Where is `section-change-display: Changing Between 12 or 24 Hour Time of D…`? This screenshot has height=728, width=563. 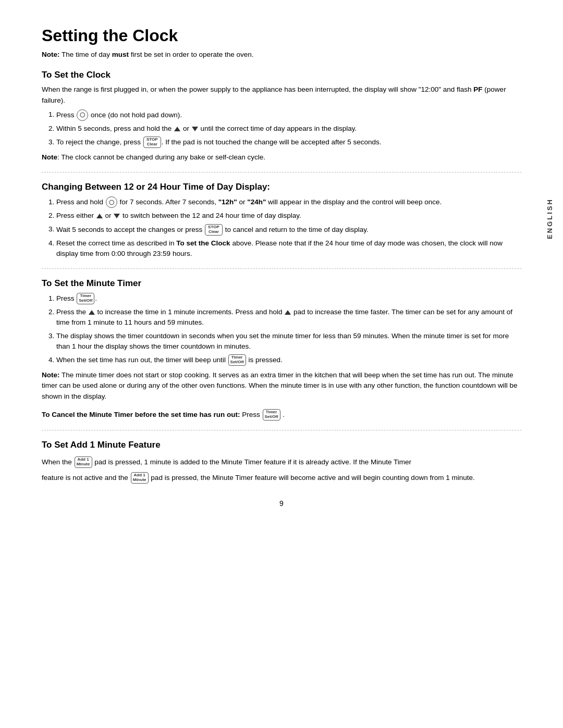
section-change-display: Changing Between 12 or 24 Hour Time of D… is located at coordinates (282, 220).